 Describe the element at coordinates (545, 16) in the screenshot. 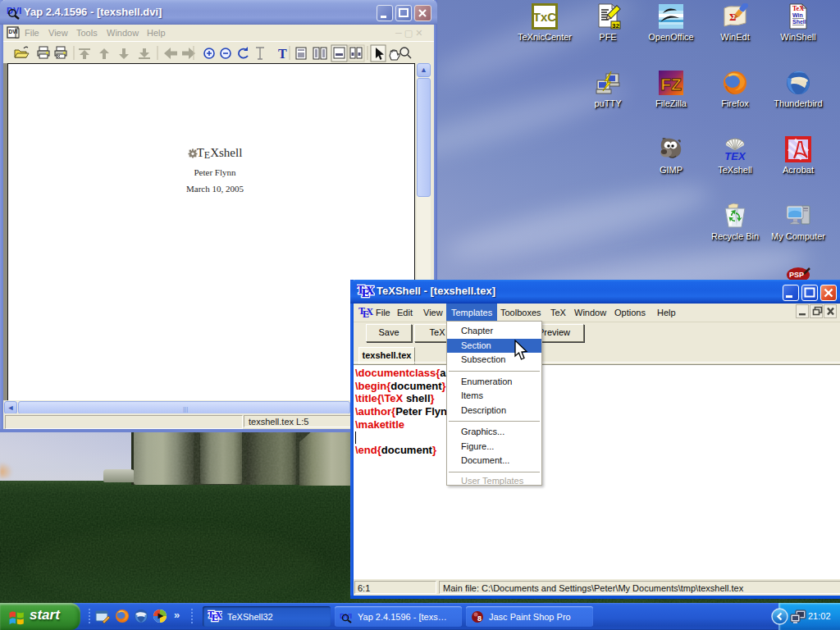

I see `svg-text: TxC` at that location.